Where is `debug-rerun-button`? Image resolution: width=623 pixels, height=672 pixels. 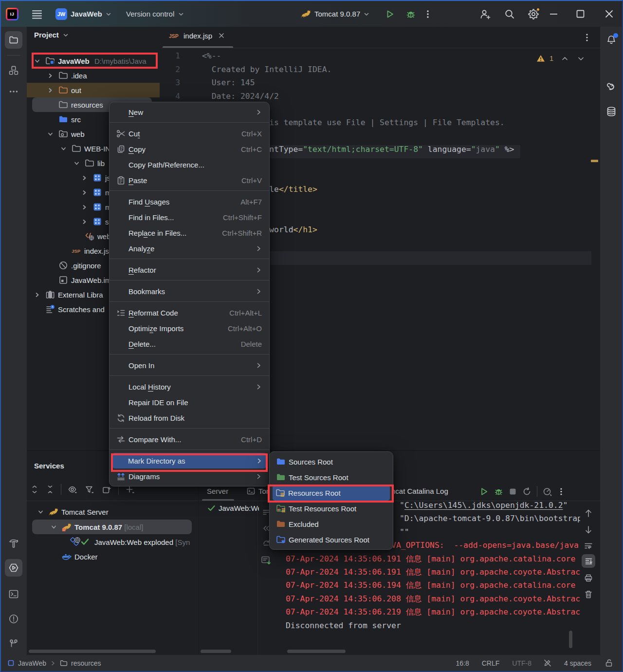 debug-rerun-button is located at coordinates (498, 492).